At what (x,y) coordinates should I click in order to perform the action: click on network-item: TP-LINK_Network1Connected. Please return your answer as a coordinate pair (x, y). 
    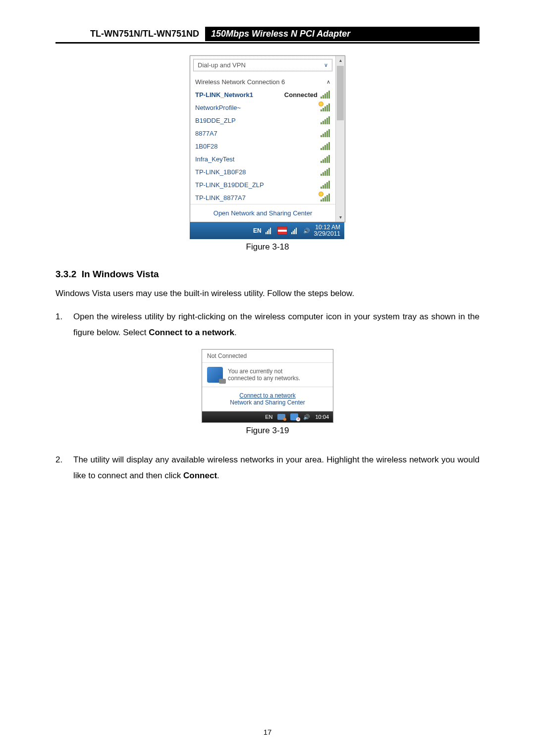
    Looking at the image, I should click on (263, 95).